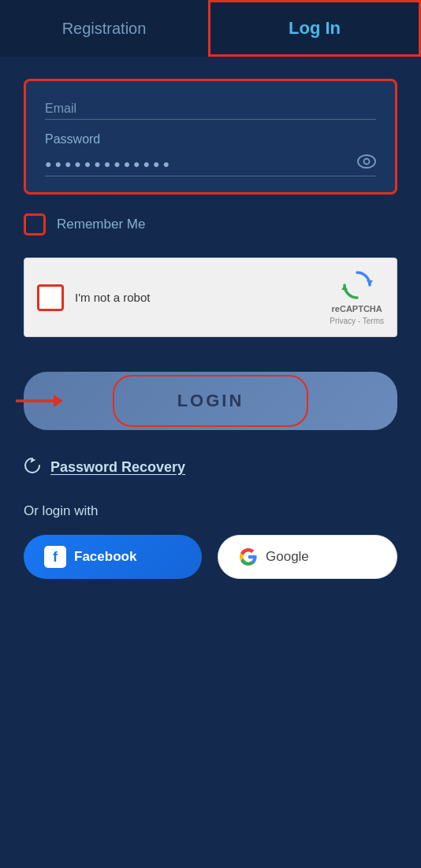 The image size is (421, 868). What do you see at coordinates (210, 224) in the screenshot?
I see `remember-me-row: Remember Me` at bounding box center [210, 224].